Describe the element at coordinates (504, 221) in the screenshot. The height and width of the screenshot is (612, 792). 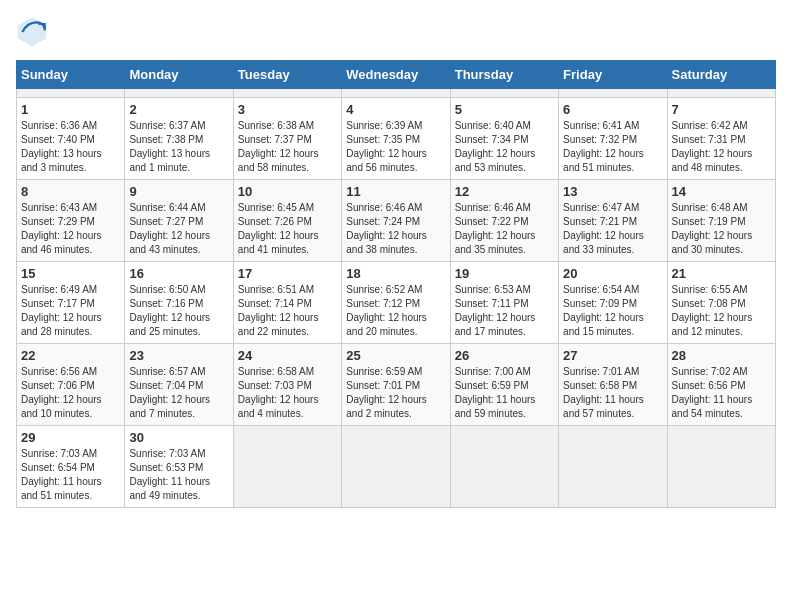
I see `calendar-cell: 12Sunrise: 6:46 AMSunset: 7:22 PMDayligh…` at that location.